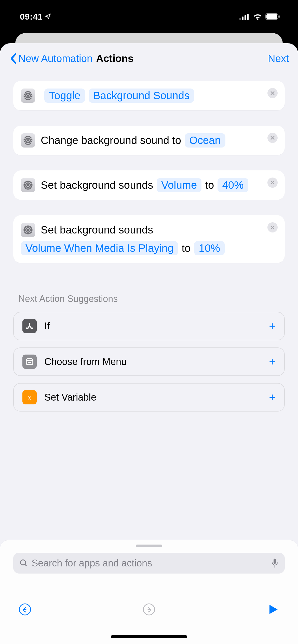  I want to click on sheet-grabber, so click(149, 546).